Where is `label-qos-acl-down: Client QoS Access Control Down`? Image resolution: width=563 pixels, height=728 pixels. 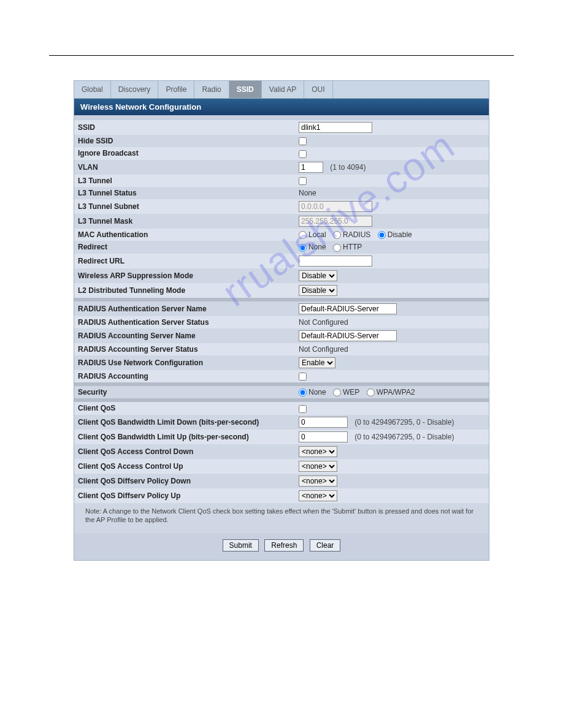
label-qos-acl-down: Client QoS Access Control Down is located at coordinates (185, 452).